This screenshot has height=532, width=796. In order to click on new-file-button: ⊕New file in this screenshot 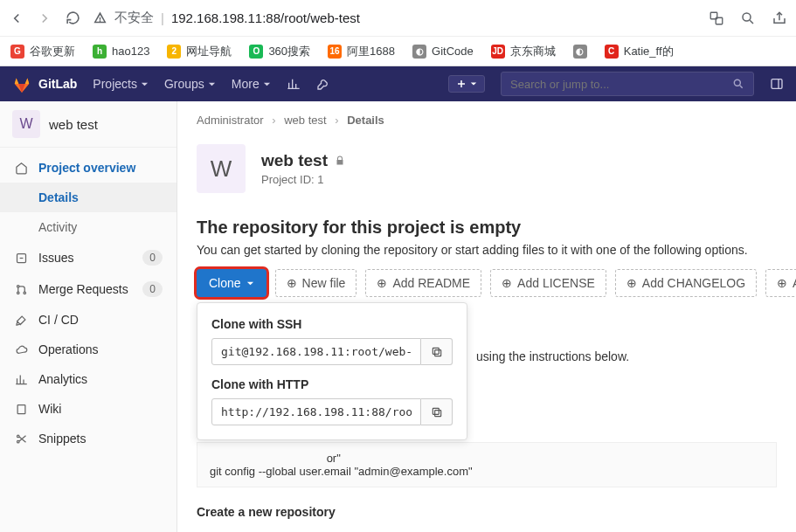, I will do `click(316, 283)`.